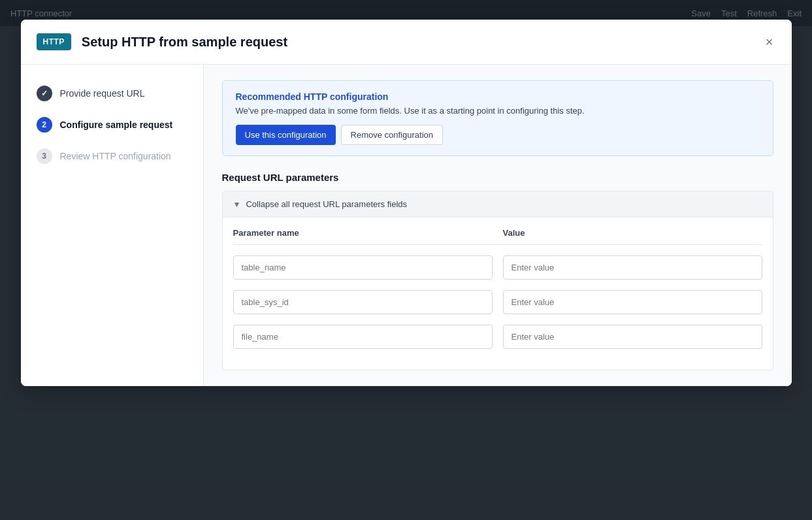  Describe the element at coordinates (392, 135) in the screenshot. I see `remove-configuration-button: Remove configuration` at that location.